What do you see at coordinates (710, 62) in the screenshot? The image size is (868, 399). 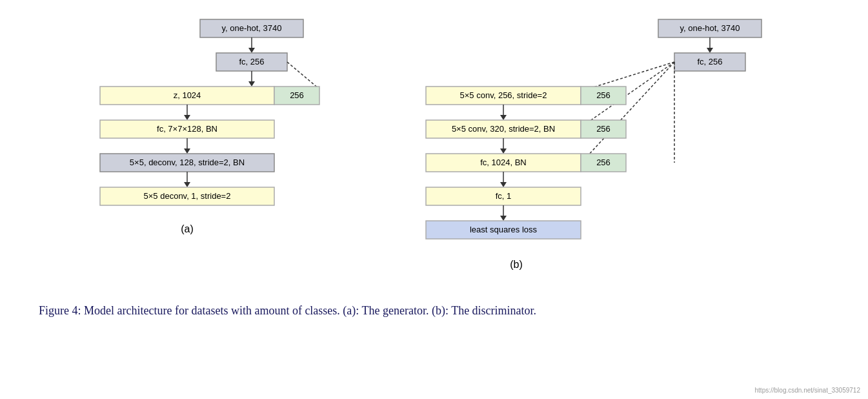 I see `b-fc256-label: fc, 256` at bounding box center [710, 62].